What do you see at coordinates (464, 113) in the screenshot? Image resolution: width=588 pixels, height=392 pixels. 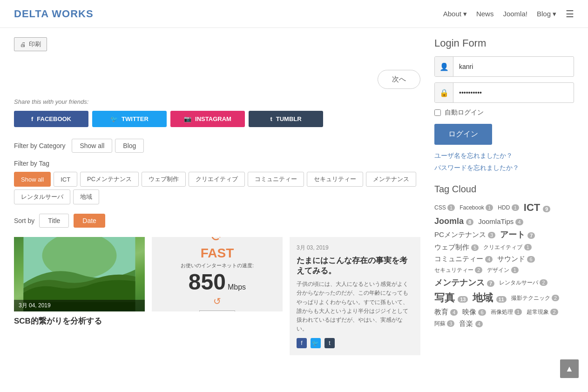 I see `auto-login-label: 自動ログイン` at bounding box center [464, 113].